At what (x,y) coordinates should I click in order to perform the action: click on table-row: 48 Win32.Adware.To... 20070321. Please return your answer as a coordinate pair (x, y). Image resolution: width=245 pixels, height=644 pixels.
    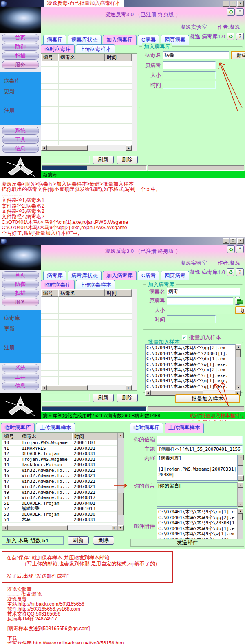
    Looking at the image, I should click on (60, 487).